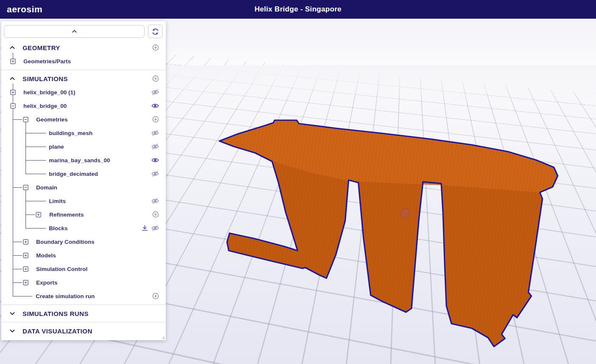  I want to click on tree-item-domain: Domain, so click(83, 187).